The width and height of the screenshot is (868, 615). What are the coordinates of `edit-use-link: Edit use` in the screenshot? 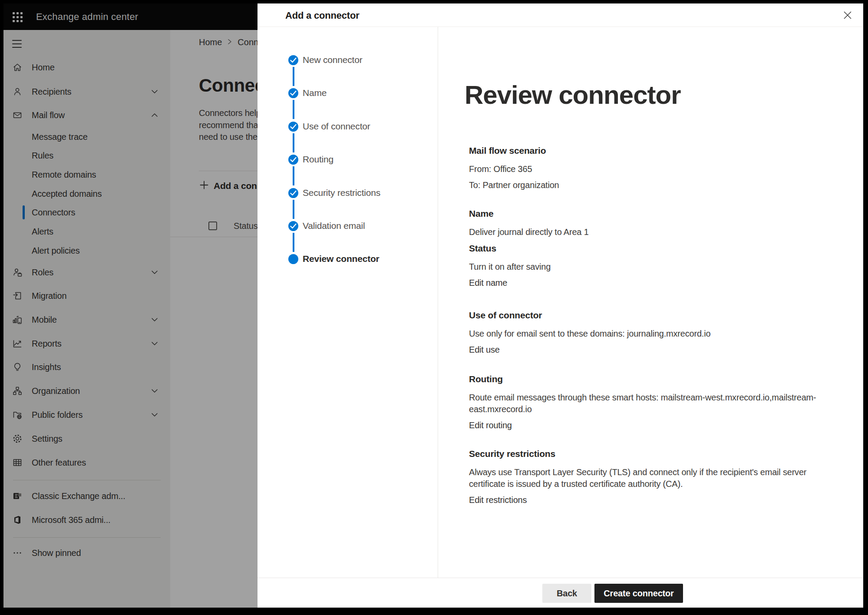 It's located at (485, 350).